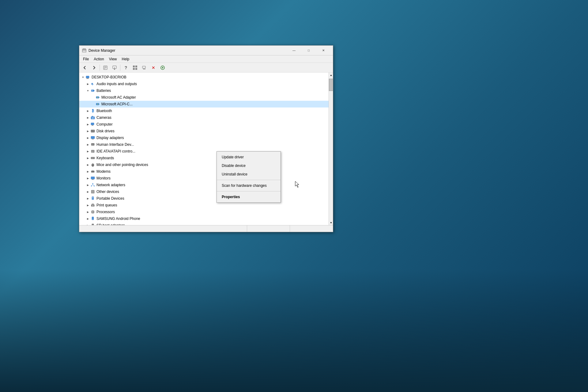 The height and width of the screenshot is (392, 588). What do you see at coordinates (206, 219) in the screenshot?
I see `tree-item-samsung: ▶ SAMSUNG Android Phone` at bounding box center [206, 219].